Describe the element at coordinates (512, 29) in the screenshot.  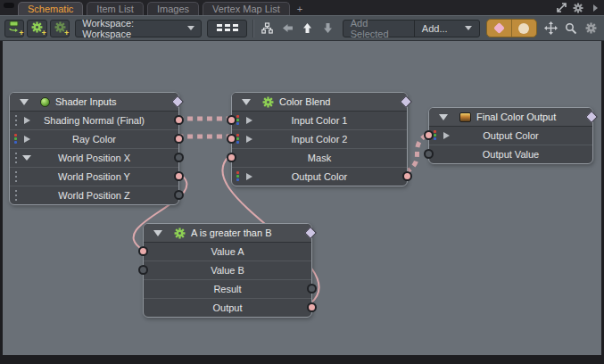
I see `port-display-toggles` at that location.